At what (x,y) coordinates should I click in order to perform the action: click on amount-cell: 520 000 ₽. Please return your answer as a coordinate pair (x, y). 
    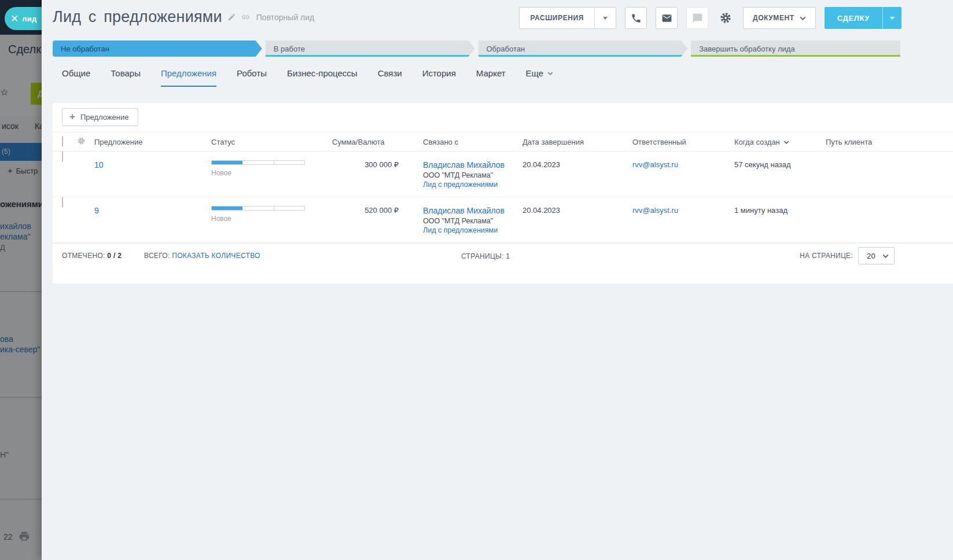
    Looking at the image, I should click on (377, 220).